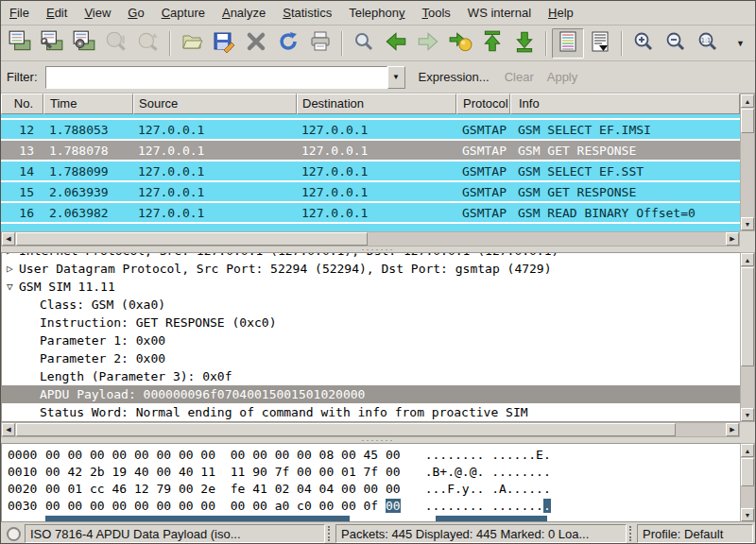 Image resolution: width=756 pixels, height=544 pixels. I want to click on details-vertical-scrollbar: ▲ ▼, so click(747, 337).